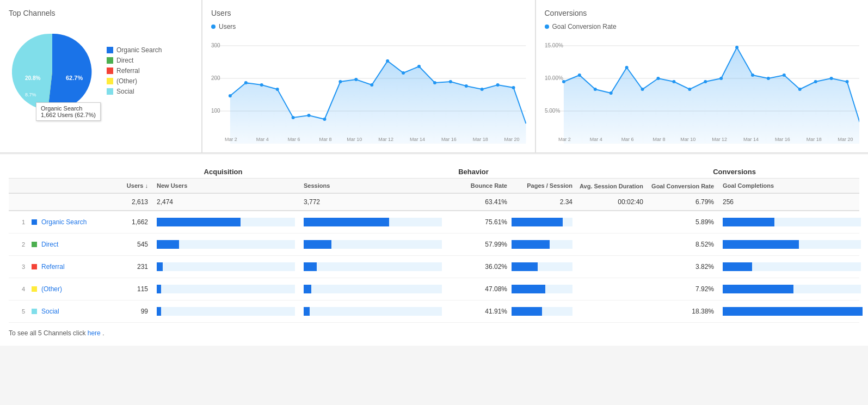  Describe the element at coordinates (317, 186) in the screenshot. I see `col-header-sessions: Sessions` at that location.